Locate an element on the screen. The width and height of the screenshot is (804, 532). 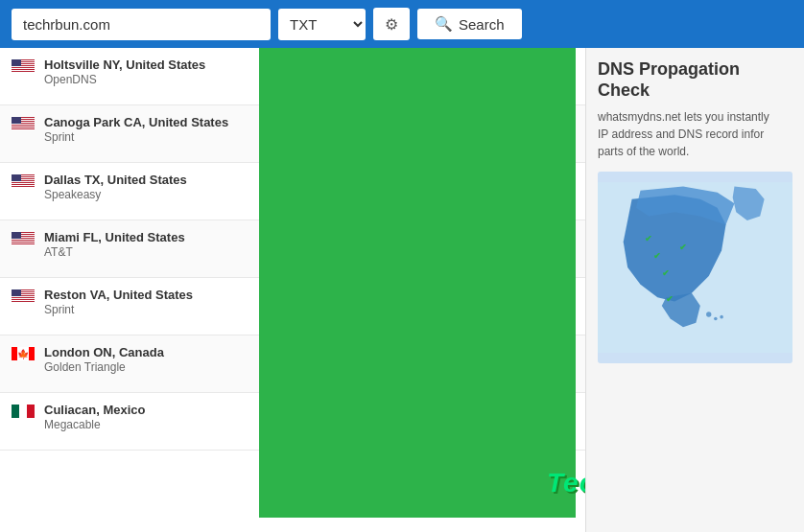
domain-input is located at coordinates (141, 25).